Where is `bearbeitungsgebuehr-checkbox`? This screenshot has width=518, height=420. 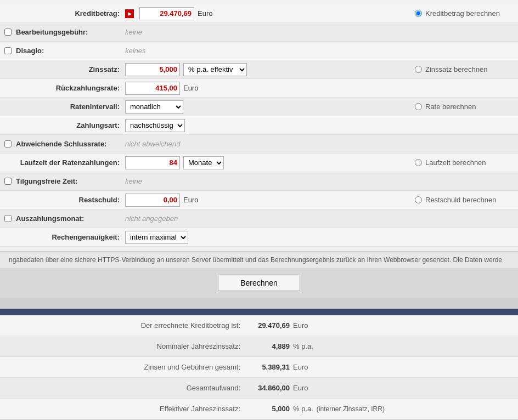 bearbeitungsgebuehr-checkbox is located at coordinates (8, 32).